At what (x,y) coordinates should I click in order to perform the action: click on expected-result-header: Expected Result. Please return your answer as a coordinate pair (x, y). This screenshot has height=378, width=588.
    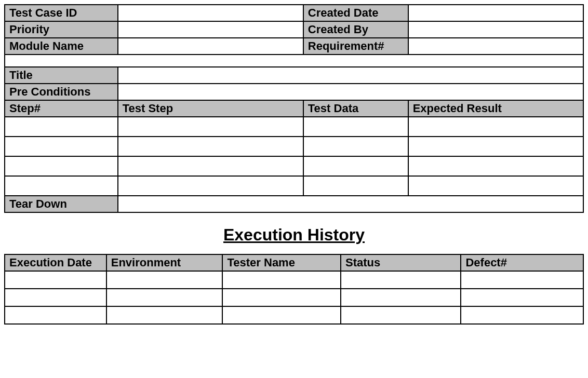
    Looking at the image, I should click on (496, 109).